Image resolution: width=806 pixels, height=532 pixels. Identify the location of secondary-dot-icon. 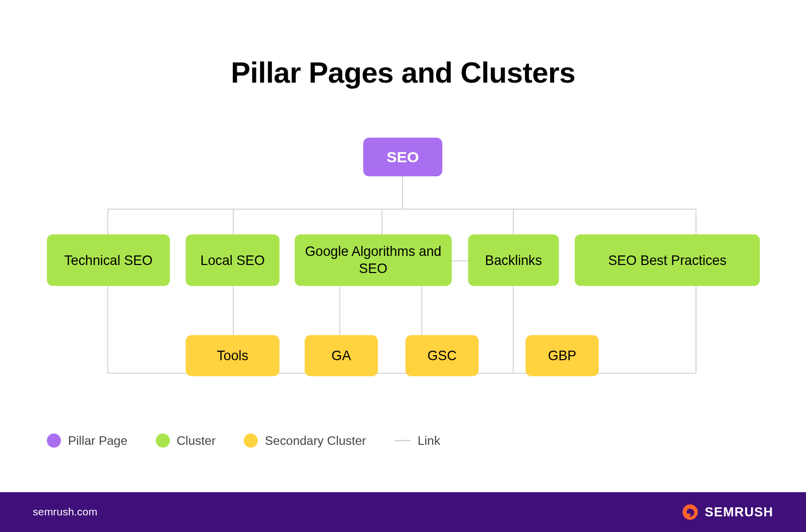
(251, 441).